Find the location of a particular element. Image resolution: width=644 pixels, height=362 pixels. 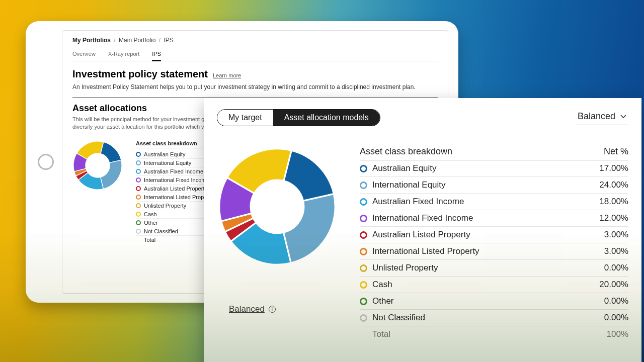

asset-donut-chart is located at coordinates (277, 207).